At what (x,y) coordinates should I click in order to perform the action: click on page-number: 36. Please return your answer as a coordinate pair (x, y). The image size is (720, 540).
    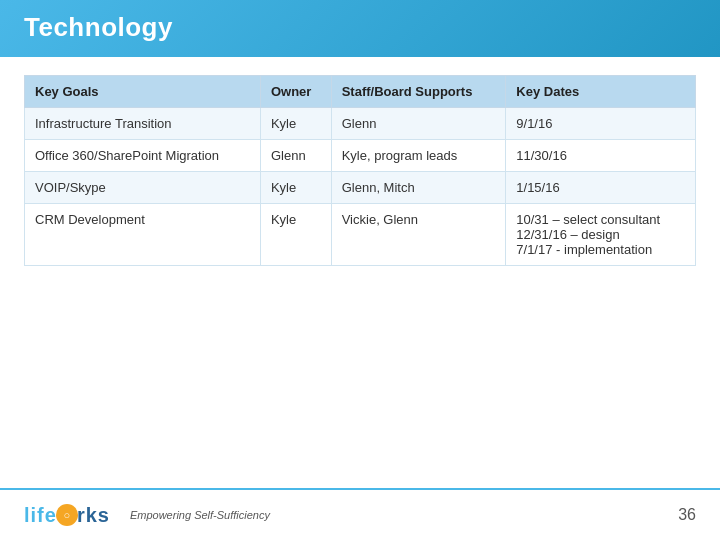
    Looking at the image, I should click on (687, 515).